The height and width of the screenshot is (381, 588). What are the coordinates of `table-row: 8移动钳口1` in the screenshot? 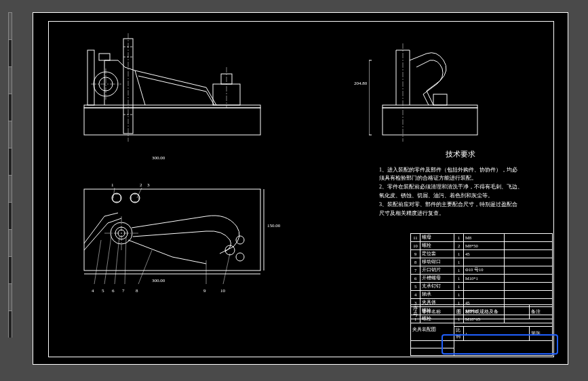 It's located at (482, 262).